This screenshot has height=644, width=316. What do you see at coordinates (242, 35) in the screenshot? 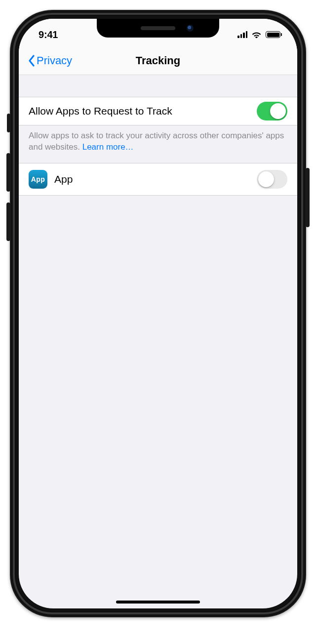
I see `cellular-signal-icon` at bounding box center [242, 35].